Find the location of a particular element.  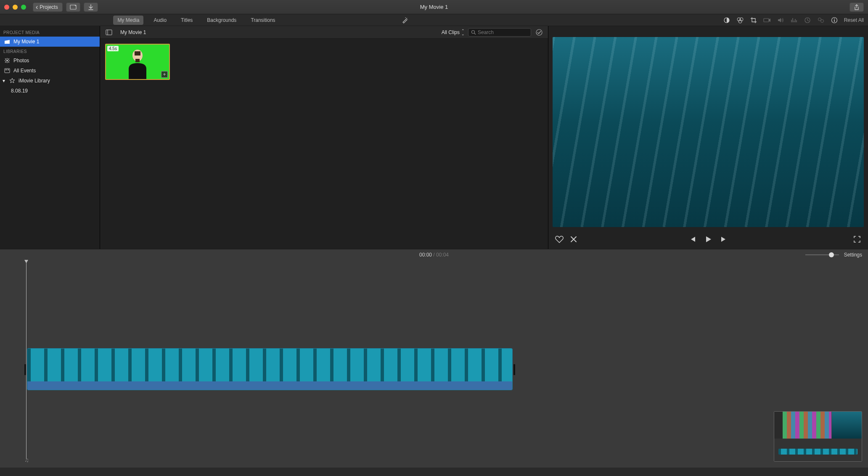

preview-viewport is located at coordinates (708, 132).